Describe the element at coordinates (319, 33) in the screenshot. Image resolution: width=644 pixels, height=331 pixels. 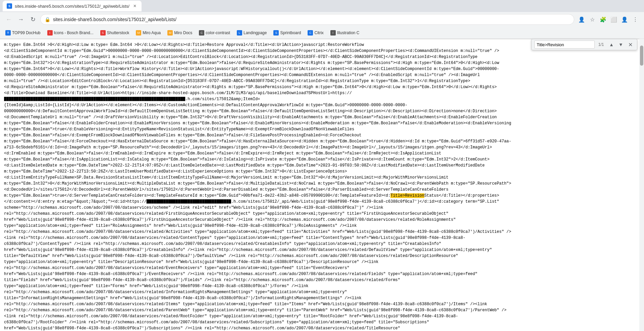
I see `bookmark-label-citrix: Citrix` at that location.